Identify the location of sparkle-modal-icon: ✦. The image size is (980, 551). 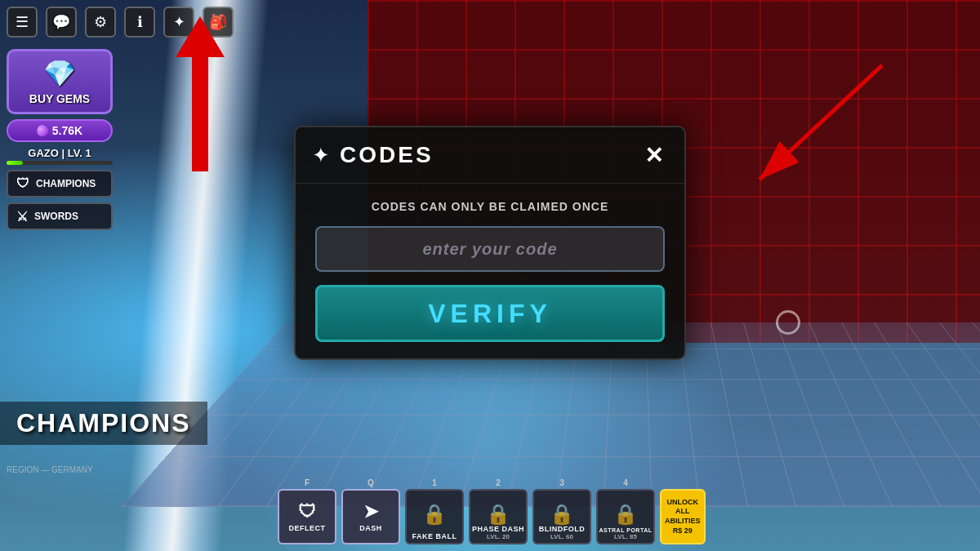
(321, 155).